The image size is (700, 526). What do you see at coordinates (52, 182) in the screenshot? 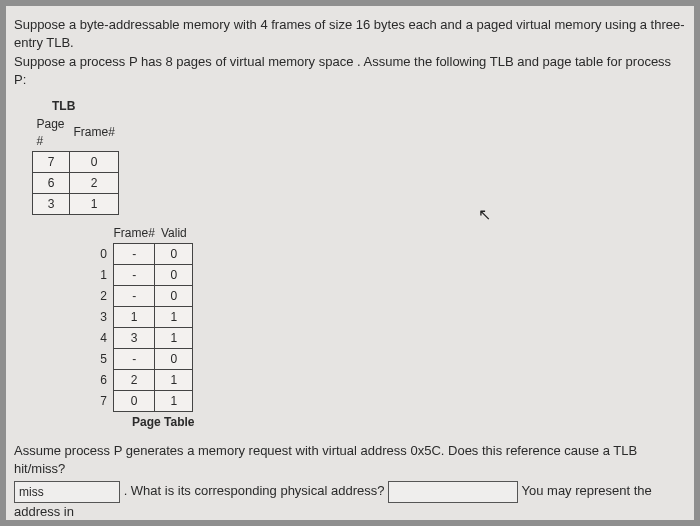
I see `tlb-page-cell: 6` at bounding box center [52, 182].